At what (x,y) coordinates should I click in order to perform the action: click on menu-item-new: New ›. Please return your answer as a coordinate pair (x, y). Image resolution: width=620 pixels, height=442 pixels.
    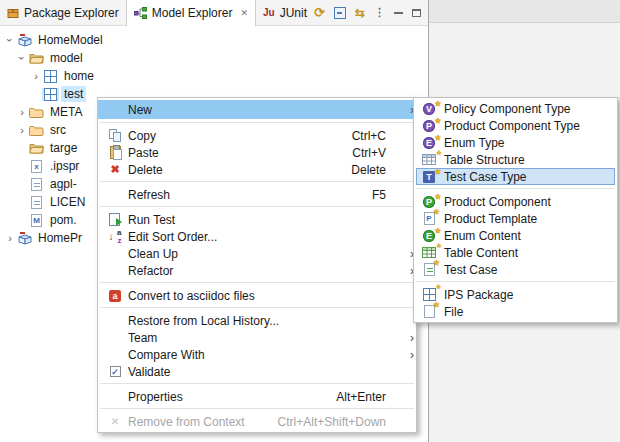
    Looking at the image, I should click on (257, 110).